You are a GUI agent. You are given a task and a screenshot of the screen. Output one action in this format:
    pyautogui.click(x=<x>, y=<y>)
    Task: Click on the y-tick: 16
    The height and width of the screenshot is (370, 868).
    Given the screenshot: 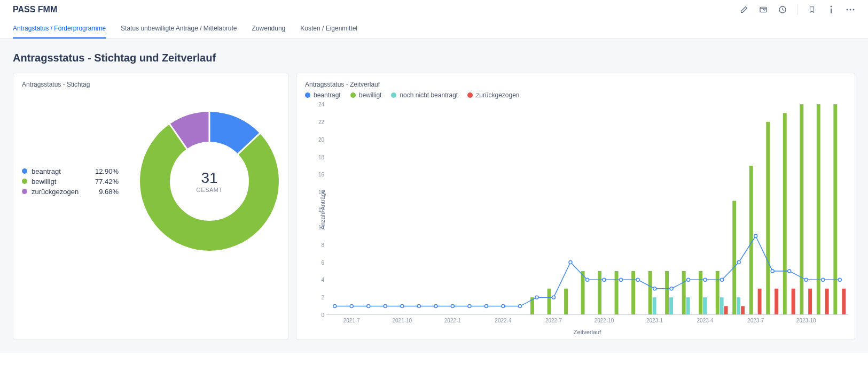 What is the action you would take?
    pyautogui.click(x=318, y=174)
    